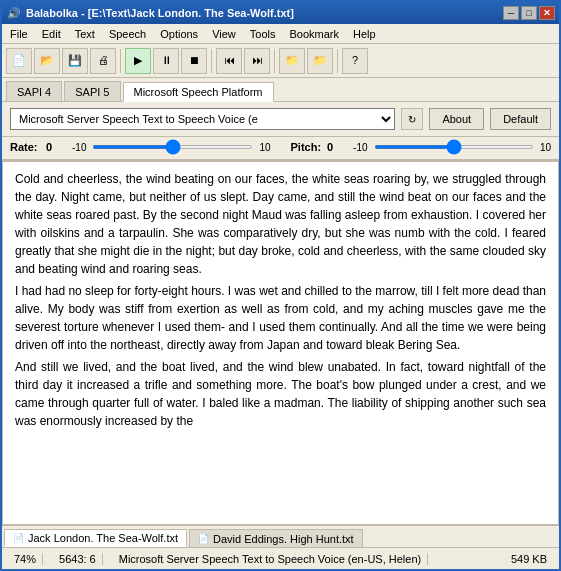 This screenshot has height=571, width=561. I want to click on close-button: ✕, so click(547, 13).